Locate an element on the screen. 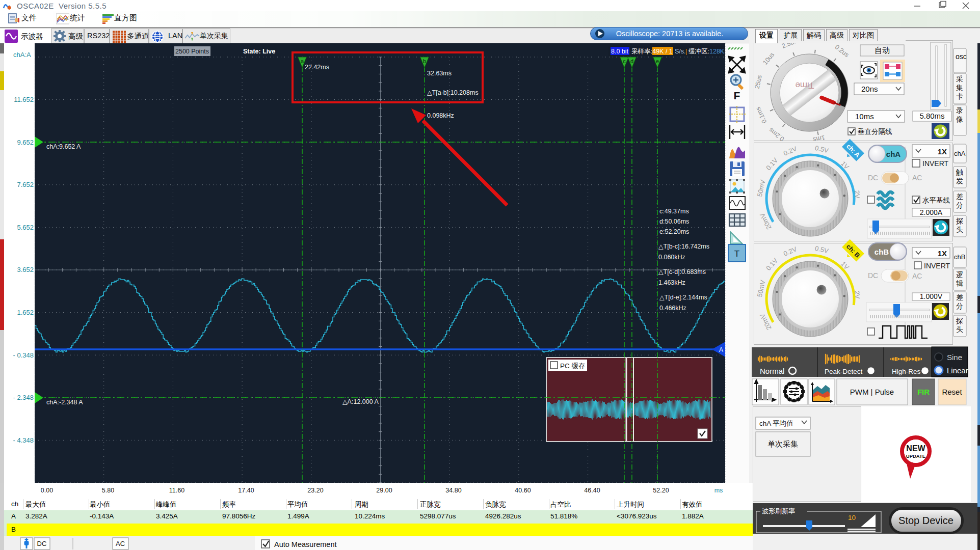 This screenshot has width=980, height=550. svg-text: 触 is located at coordinates (959, 172).